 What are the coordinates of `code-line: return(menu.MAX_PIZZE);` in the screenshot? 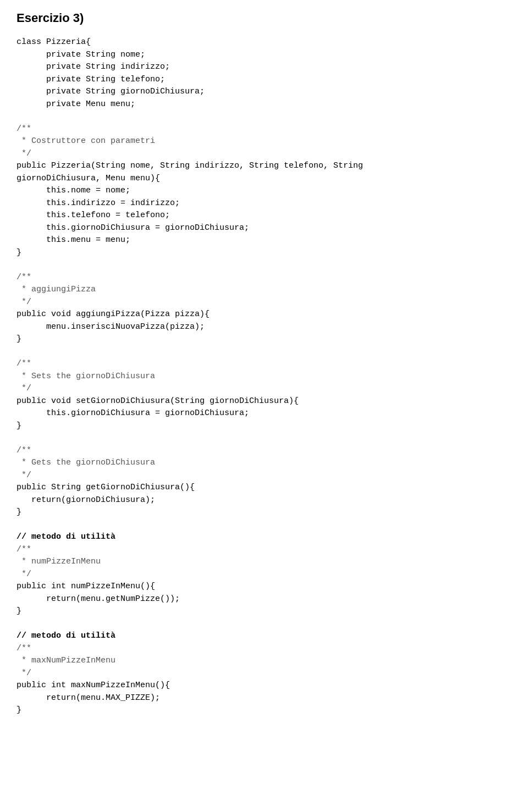 It's located at (88, 698).